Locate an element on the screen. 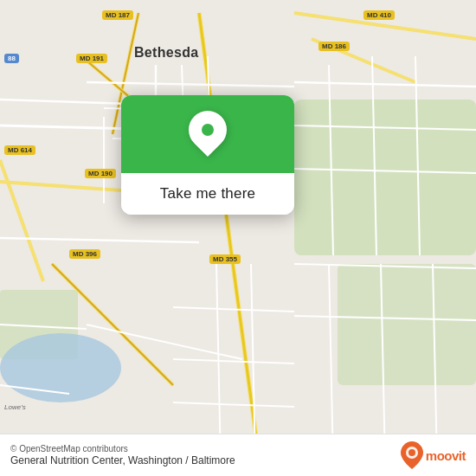  road-badge-md191: MD 191 is located at coordinates (92, 59).